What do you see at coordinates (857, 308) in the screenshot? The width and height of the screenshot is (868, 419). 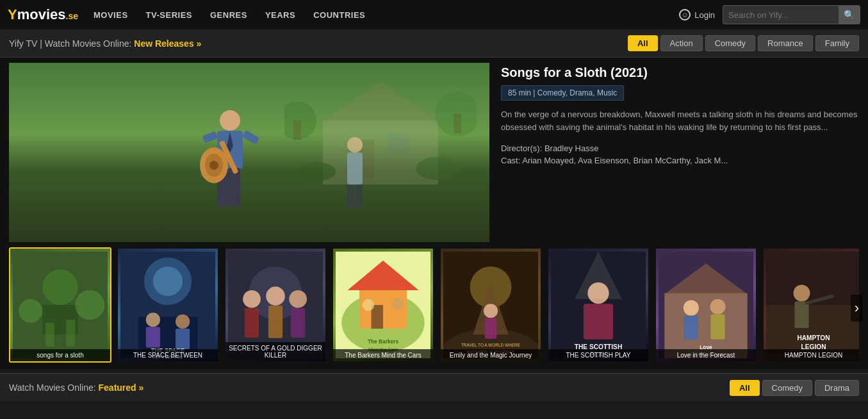 I see `next-arrow-button: ›` at bounding box center [857, 308].